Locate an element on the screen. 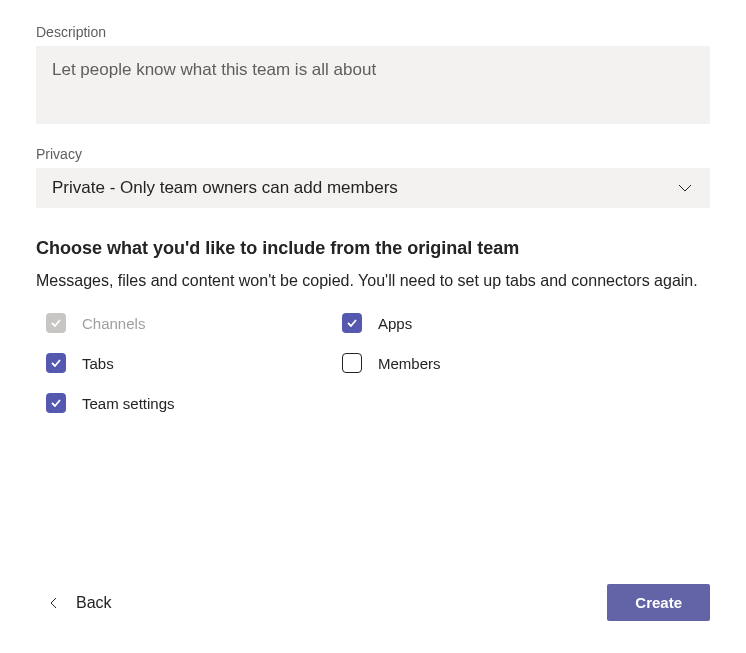  create-button: Create is located at coordinates (658, 602).